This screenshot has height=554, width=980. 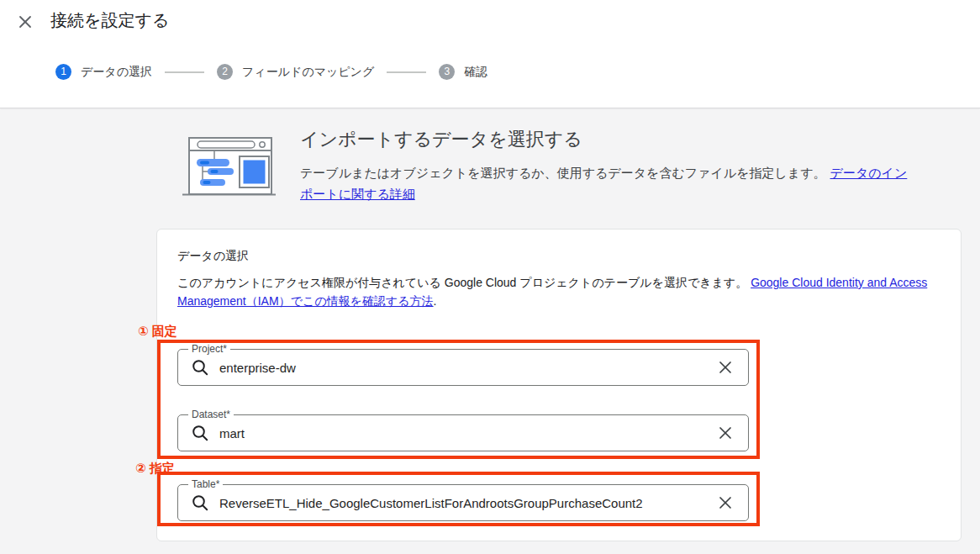 I want to click on close-icon, so click(x=25, y=22).